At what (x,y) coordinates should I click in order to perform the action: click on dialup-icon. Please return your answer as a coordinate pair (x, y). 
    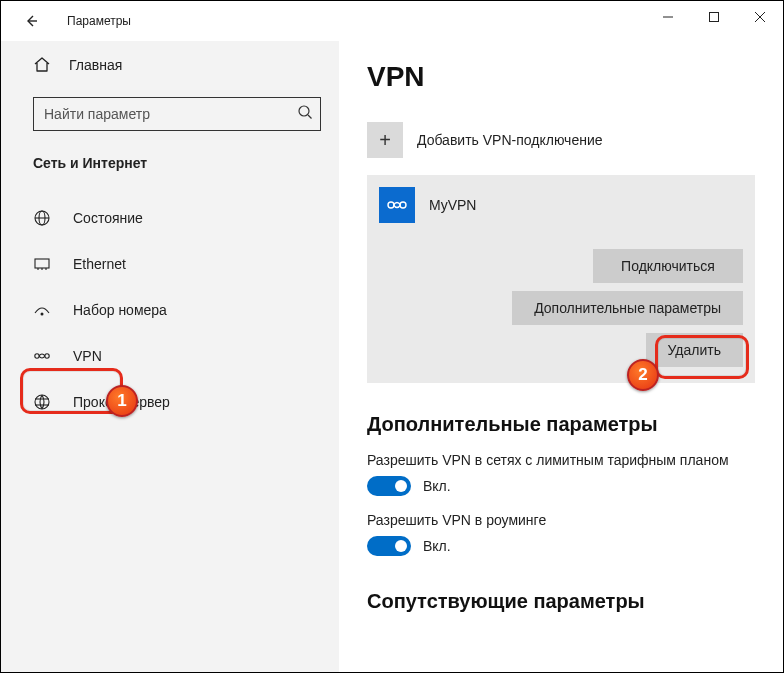
    Looking at the image, I should click on (45, 310).